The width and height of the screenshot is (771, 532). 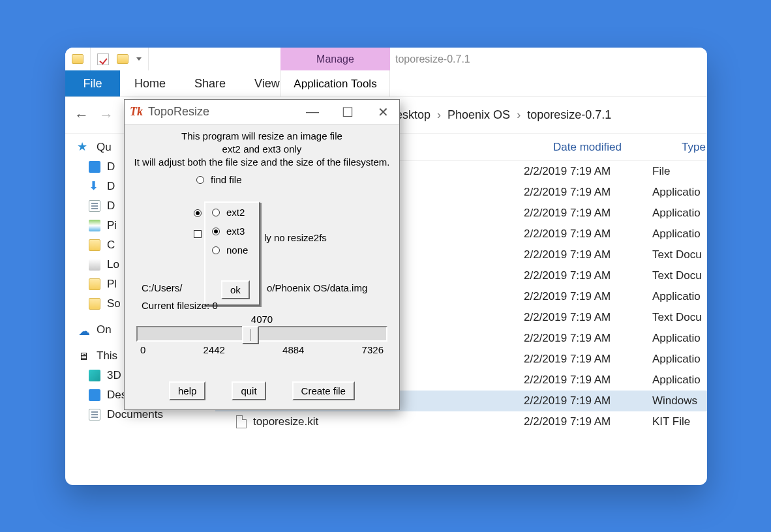 I want to click on option-ext2: ext2, so click(x=232, y=213).